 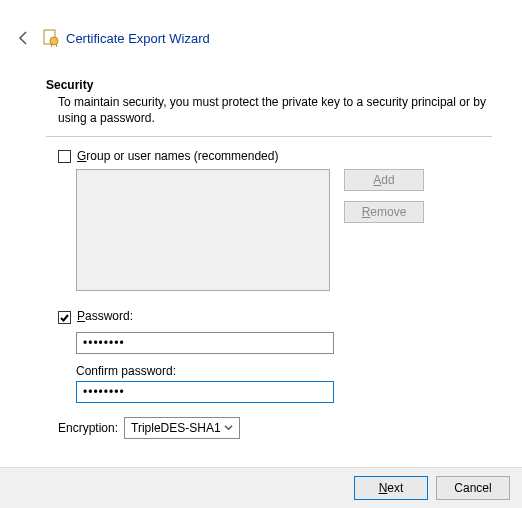 What do you see at coordinates (203, 230) in the screenshot?
I see `group-users-listbox` at bounding box center [203, 230].